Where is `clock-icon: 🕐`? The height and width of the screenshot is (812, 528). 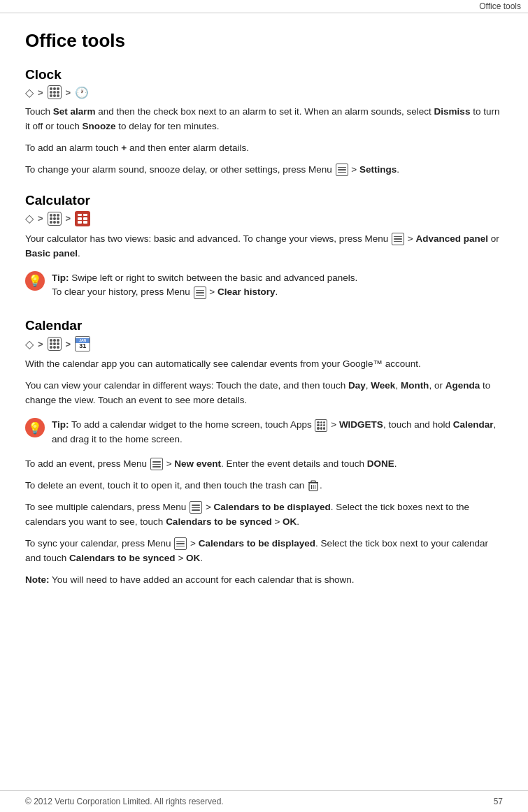 clock-icon: 🕐 is located at coordinates (82, 92).